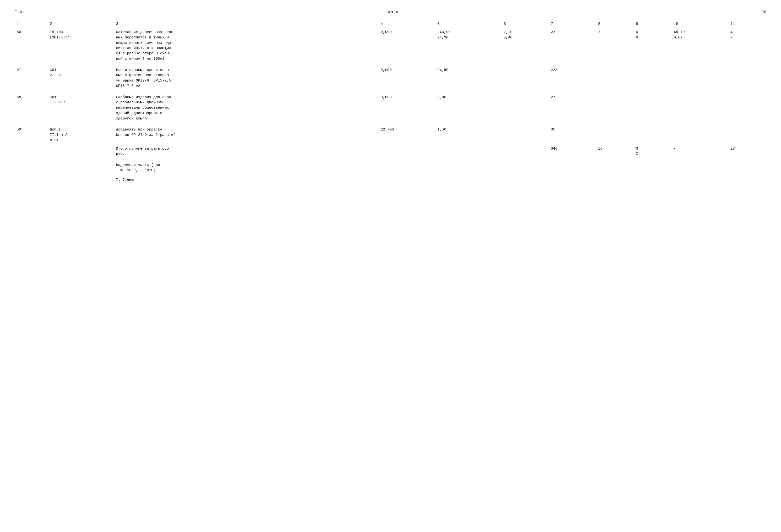 This screenshot has height=532, width=781. I want to click on cell-r3-c8, so click(653, 134).